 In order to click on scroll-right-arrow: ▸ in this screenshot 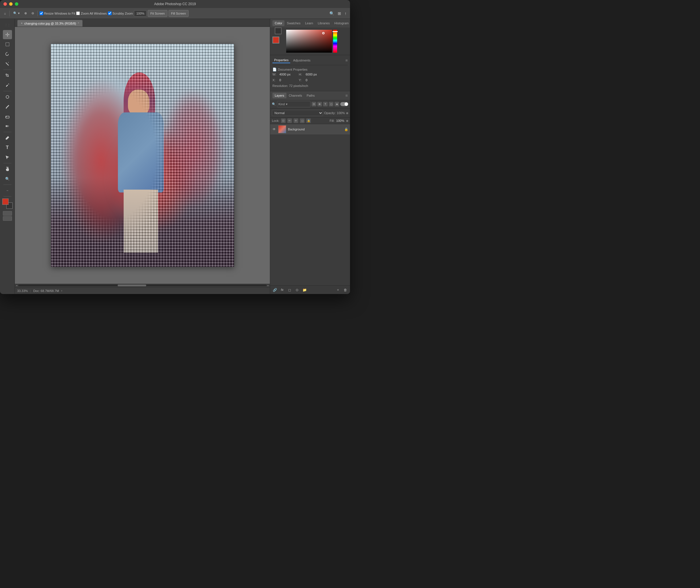, I will do `click(268, 286)`.